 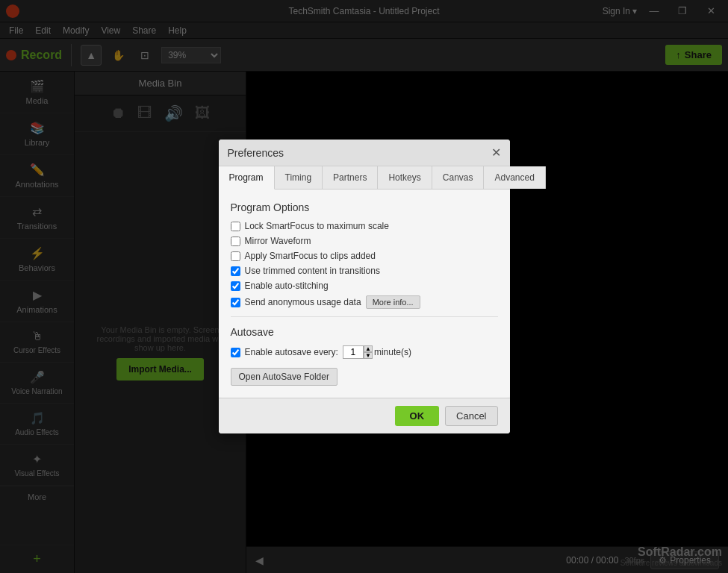 What do you see at coordinates (287, 286) in the screenshot?
I see `auto-stitch-label: Enable auto-stitching` at bounding box center [287, 286].